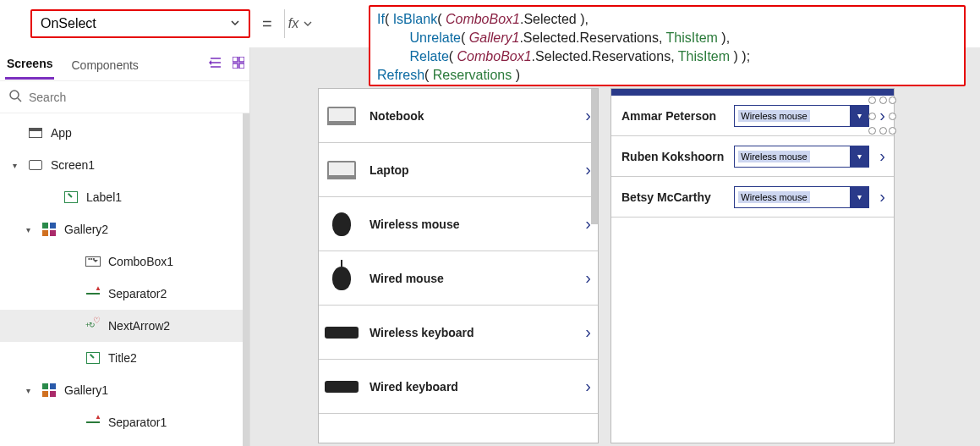 This screenshot has width=980, height=446. I want to click on tree-item-app: App, so click(125, 133).